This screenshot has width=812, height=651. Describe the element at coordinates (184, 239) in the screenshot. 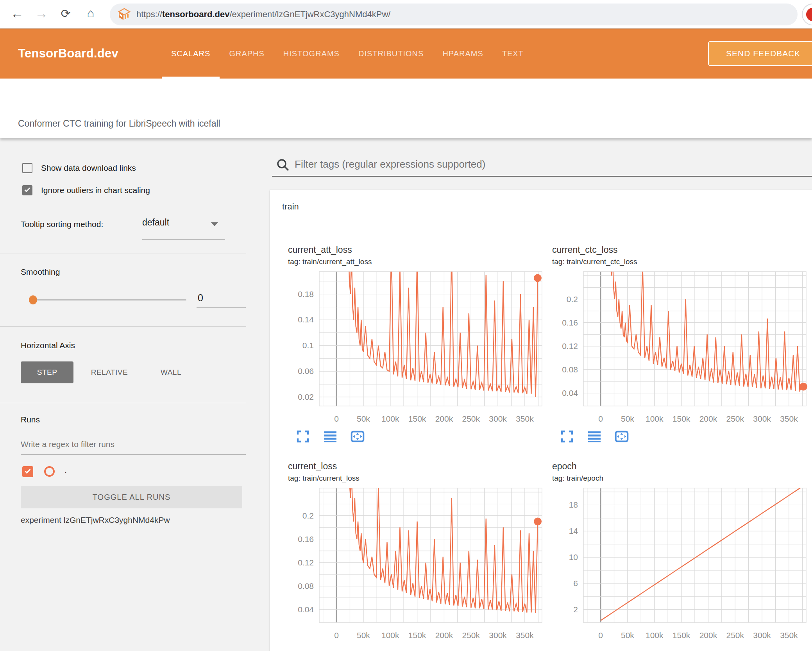

I see `select-underline` at that location.